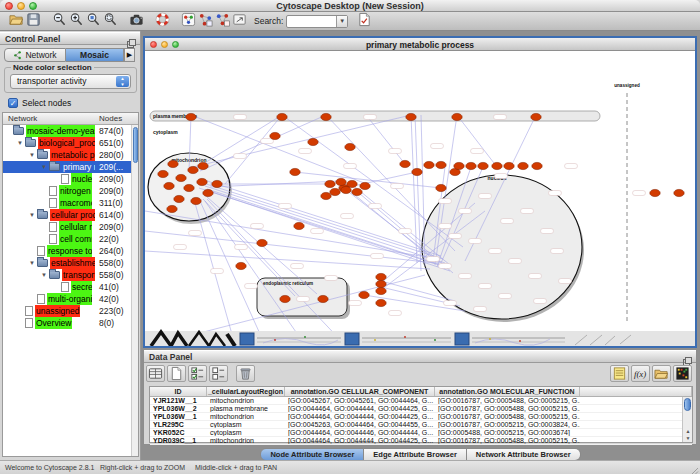  I want to click on float-data-panel-icon, so click(688, 356).